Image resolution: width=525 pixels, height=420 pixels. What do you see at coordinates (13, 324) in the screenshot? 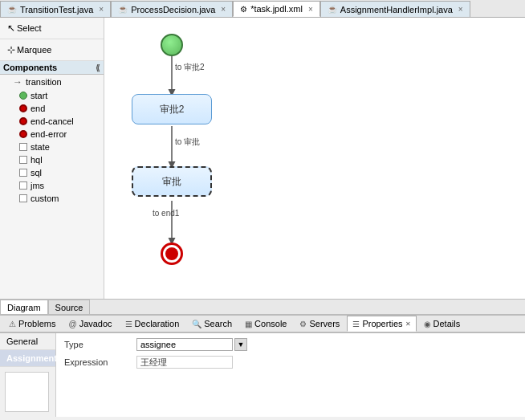
I see `problems-icon: ⚠` at bounding box center [13, 324].